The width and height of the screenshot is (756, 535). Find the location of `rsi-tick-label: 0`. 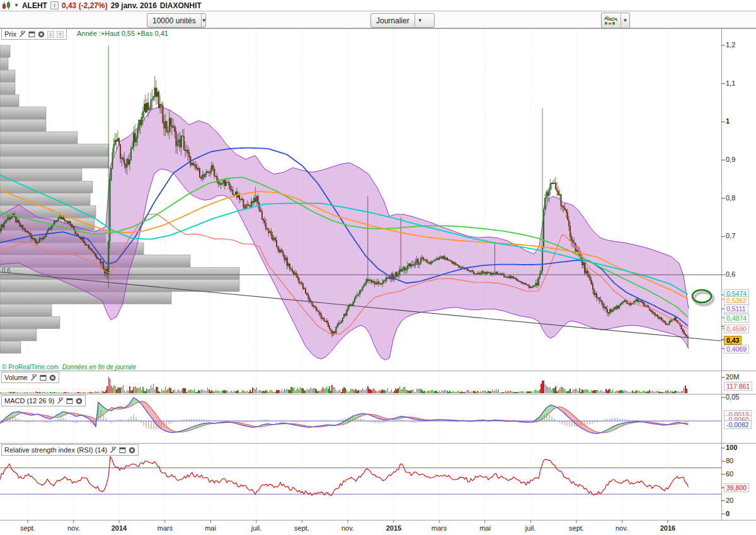

rsi-tick-label: 0 is located at coordinates (728, 514).